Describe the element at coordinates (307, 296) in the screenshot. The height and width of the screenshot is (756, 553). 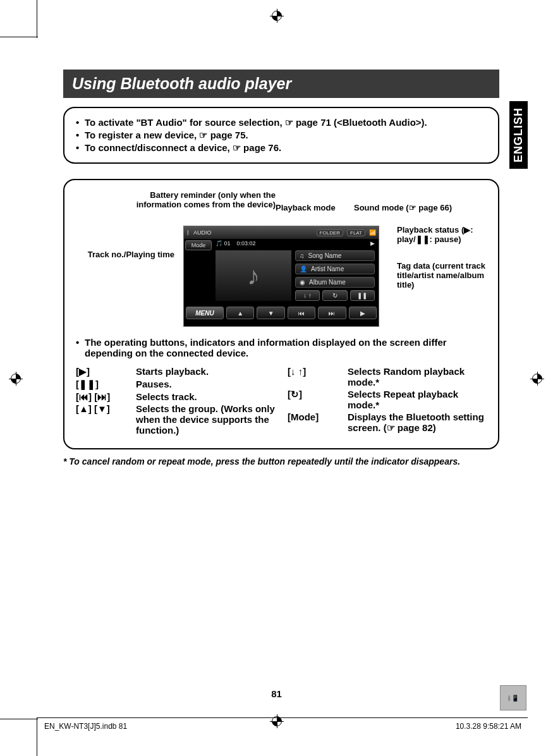
I see `random-button: ↓ ↑` at that location.